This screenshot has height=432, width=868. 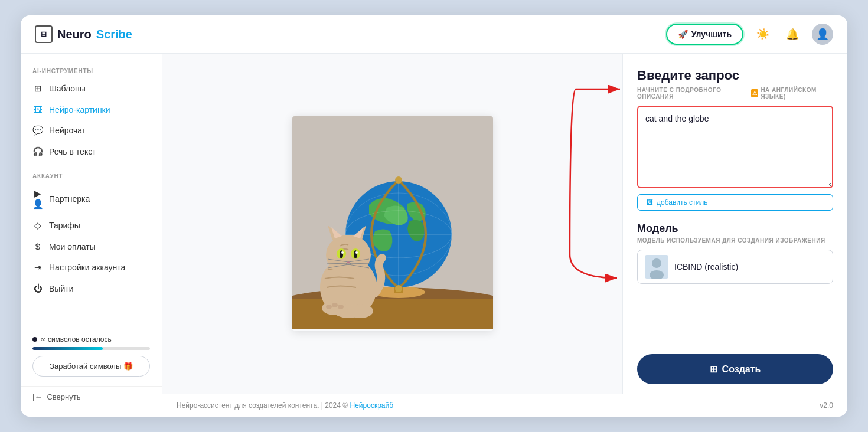 I want to click on symbols-remaining-label: ∞ символов осталось, so click(x=76, y=339).